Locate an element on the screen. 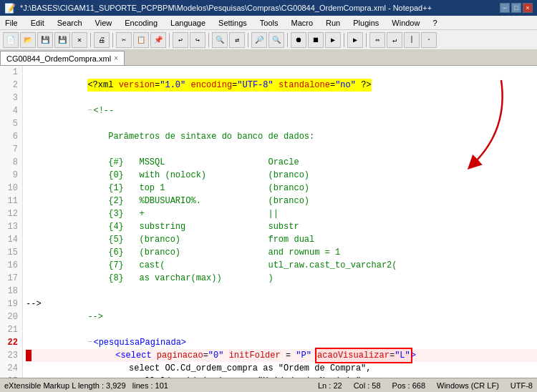 Image resolution: width=537 pixels, height=392 pixels. status-eol: Windows (CR LF) is located at coordinates (468, 386).